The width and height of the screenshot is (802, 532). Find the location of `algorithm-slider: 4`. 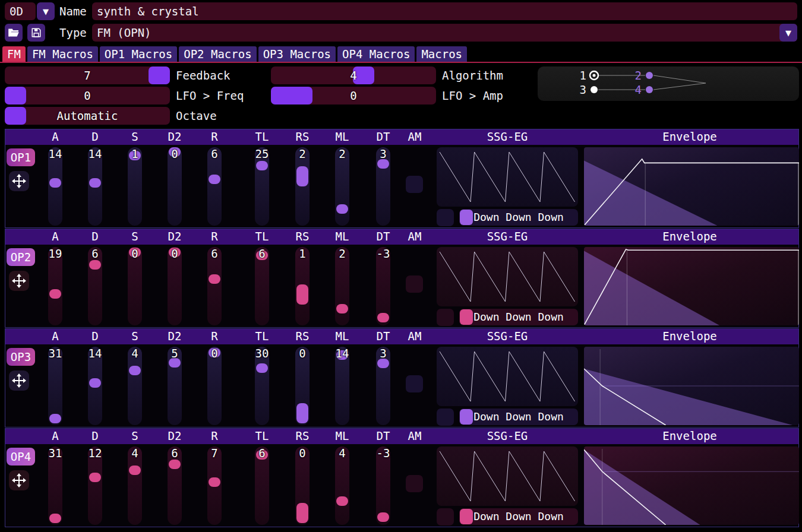

algorithm-slider: 4 is located at coordinates (353, 75).